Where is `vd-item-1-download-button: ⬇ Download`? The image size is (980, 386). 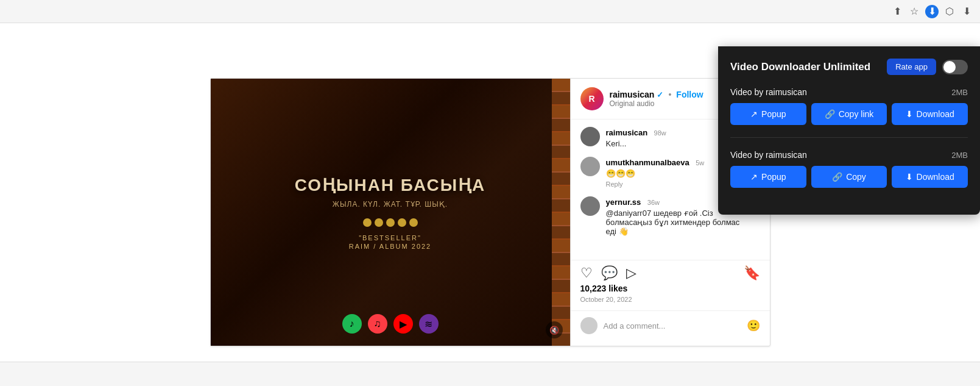
vd-item-1-download-button: ⬇ Download is located at coordinates (929, 114).